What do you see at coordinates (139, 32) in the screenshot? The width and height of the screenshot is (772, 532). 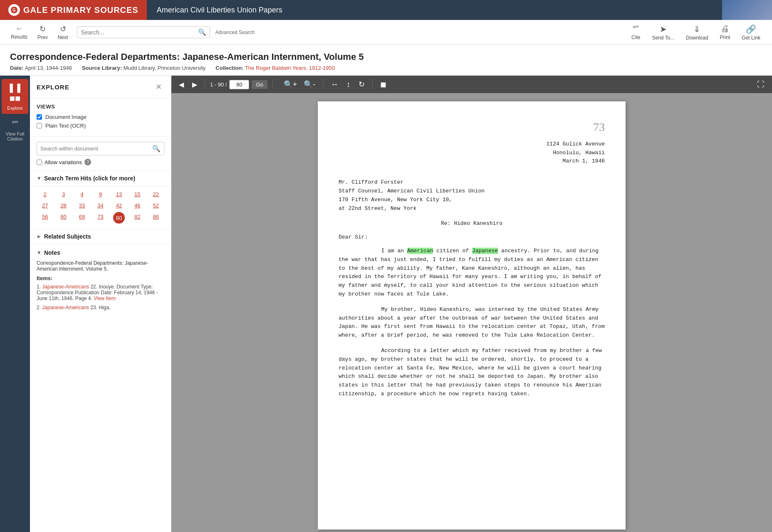 I see `main-search-input` at bounding box center [139, 32].